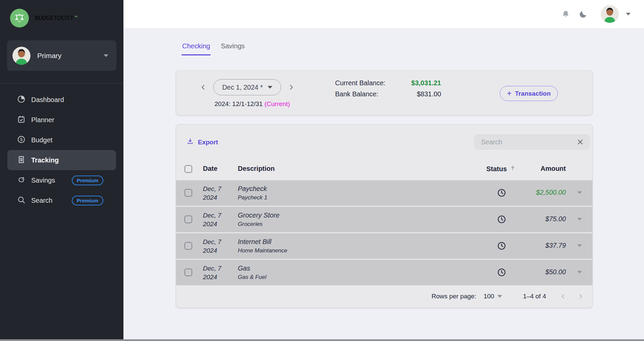 This screenshot has height=341, width=644. What do you see at coordinates (202, 142) in the screenshot?
I see `export-button: Export` at bounding box center [202, 142].